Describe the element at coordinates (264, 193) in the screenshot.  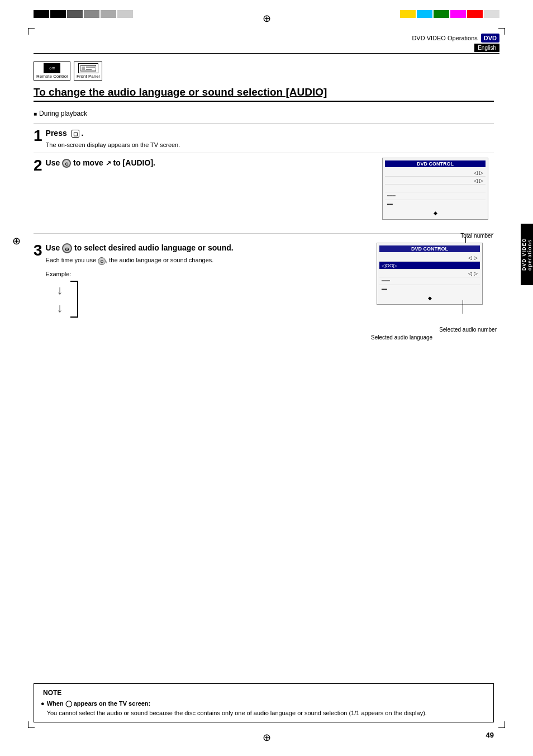
I see `step2-section: 2 Use ⊙ to move ↗ to [AUDIO]. DVD CONTRO…` at that location.